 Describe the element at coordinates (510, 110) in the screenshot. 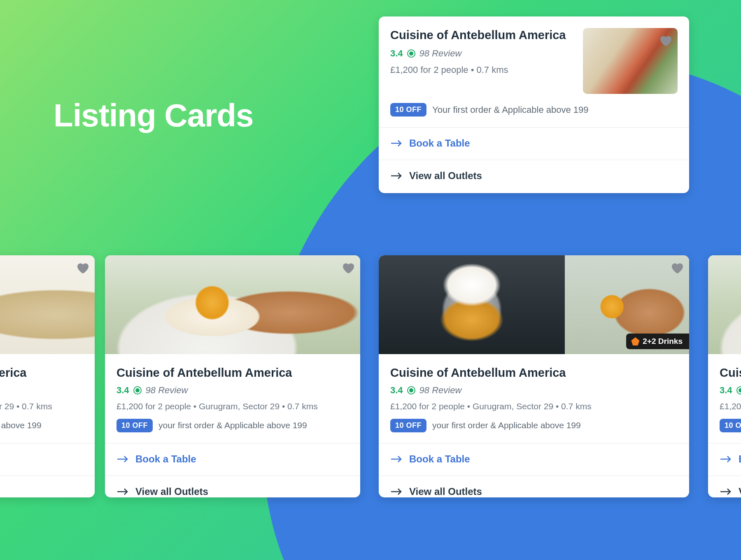

I see `promo-text: Your first order & Applicable above 199` at that location.